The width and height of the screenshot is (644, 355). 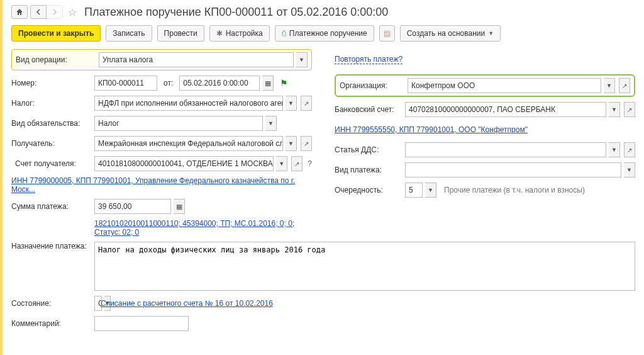 What do you see at coordinates (53, 103) in the screenshot?
I see `tax-label: Налог:` at bounding box center [53, 103].